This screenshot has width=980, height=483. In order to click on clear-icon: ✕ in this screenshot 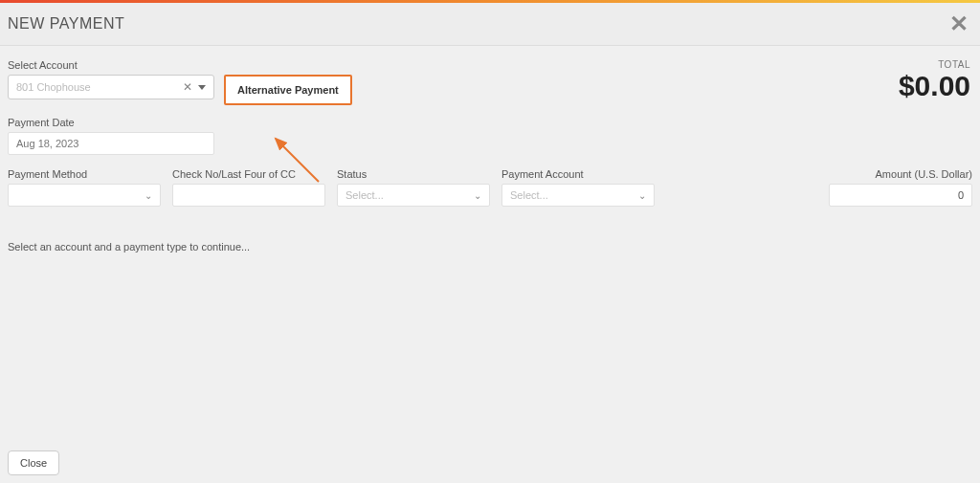, I will do `click(188, 87)`.